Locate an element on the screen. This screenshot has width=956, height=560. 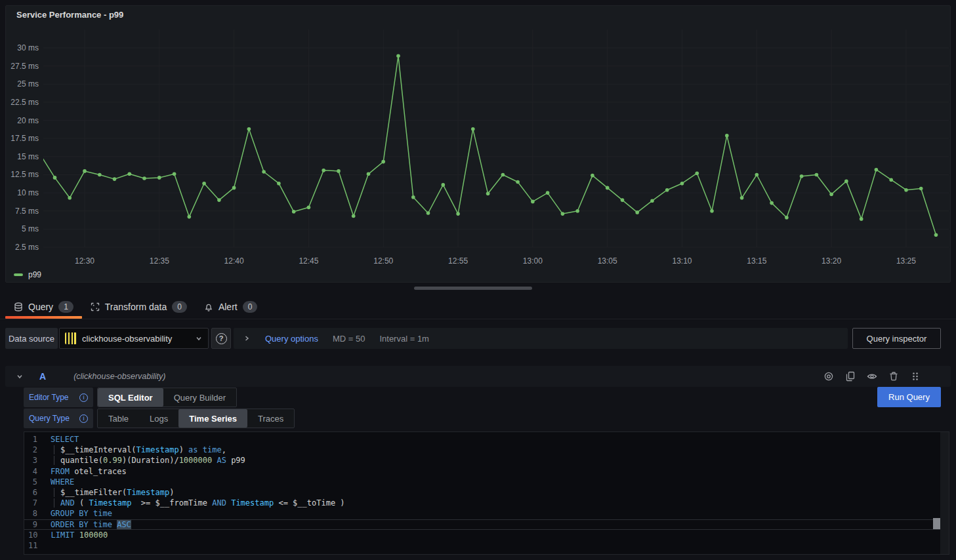
x-axis-tick-label: 12:55 is located at coordinates (458, 261).